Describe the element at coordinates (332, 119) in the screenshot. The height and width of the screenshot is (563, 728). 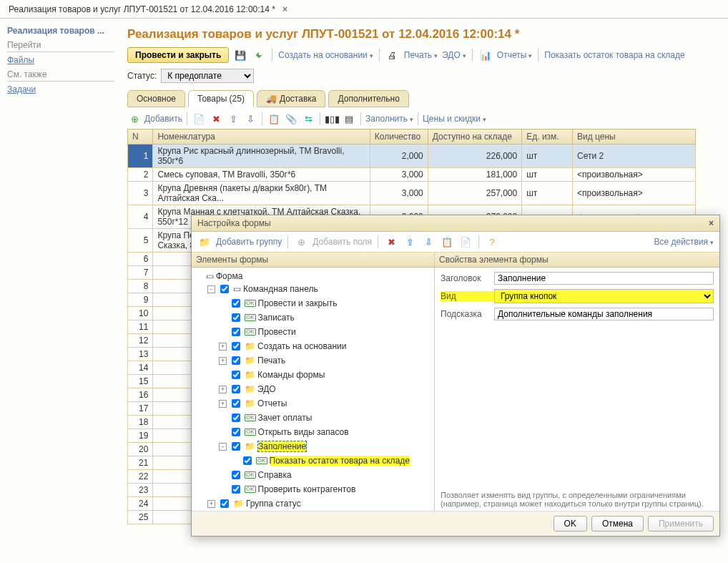
I see `barcode-icon: ▮▯▮` at that location.